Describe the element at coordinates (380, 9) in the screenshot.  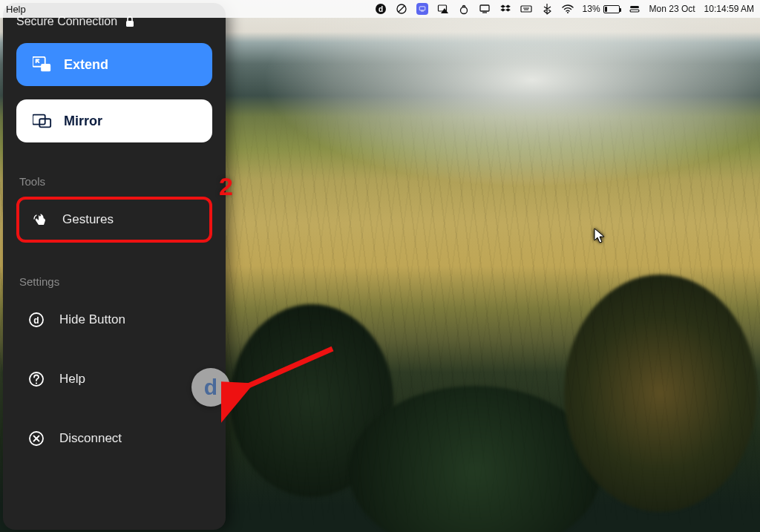
I see `mac-menubar: Help d 13% Mon 23 Oct 10:14:59 AM` at that location.